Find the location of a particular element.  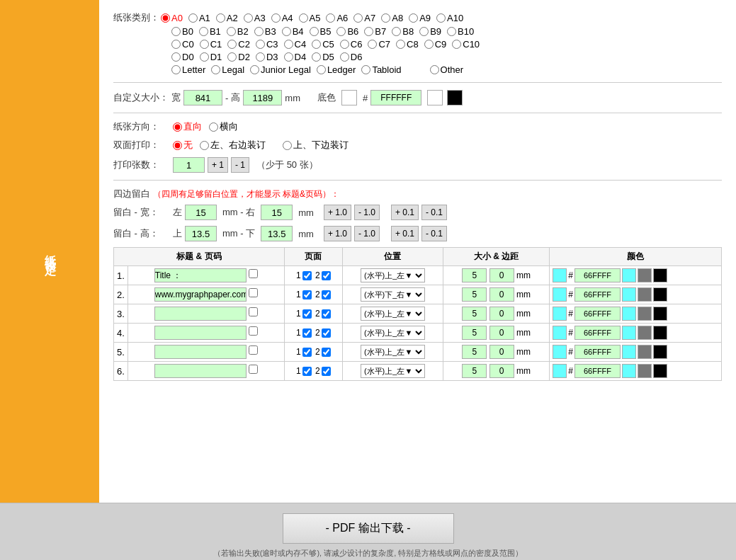

radio-a8: A8 is located at coordinates (392, 18).